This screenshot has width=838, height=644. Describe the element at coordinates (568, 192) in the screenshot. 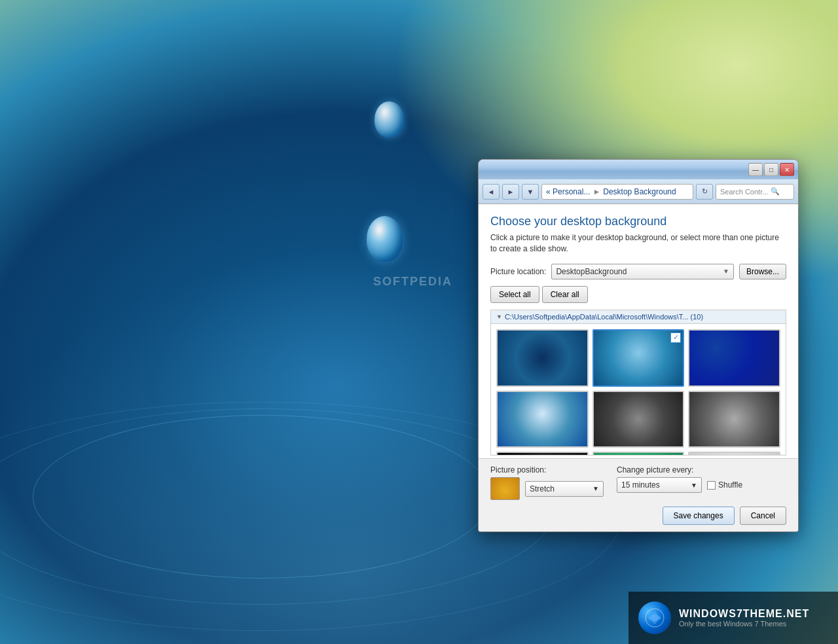

I see `path-personal: « Personal...` at that location.